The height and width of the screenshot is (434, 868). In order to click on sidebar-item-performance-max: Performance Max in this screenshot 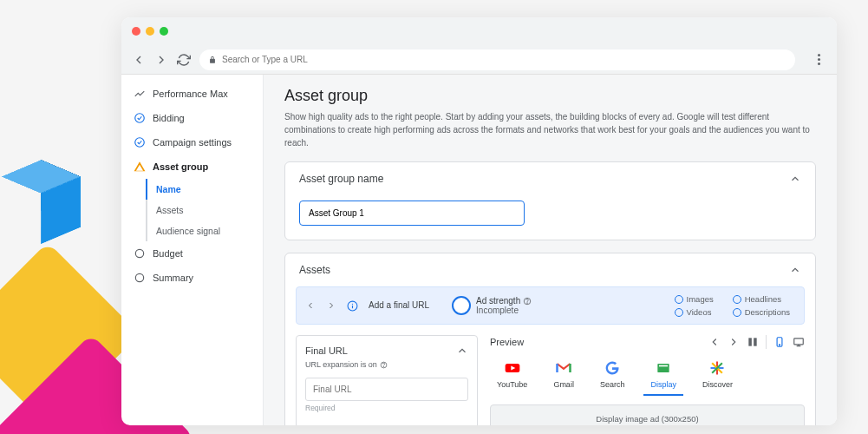, I will do `click(193, 94)`.